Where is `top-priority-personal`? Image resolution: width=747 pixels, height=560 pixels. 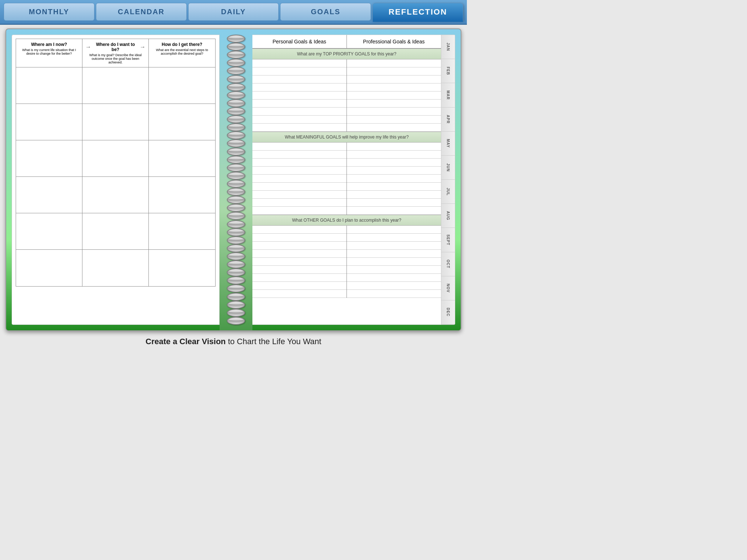 top-priority-personal is located at coordinates (300, 96).